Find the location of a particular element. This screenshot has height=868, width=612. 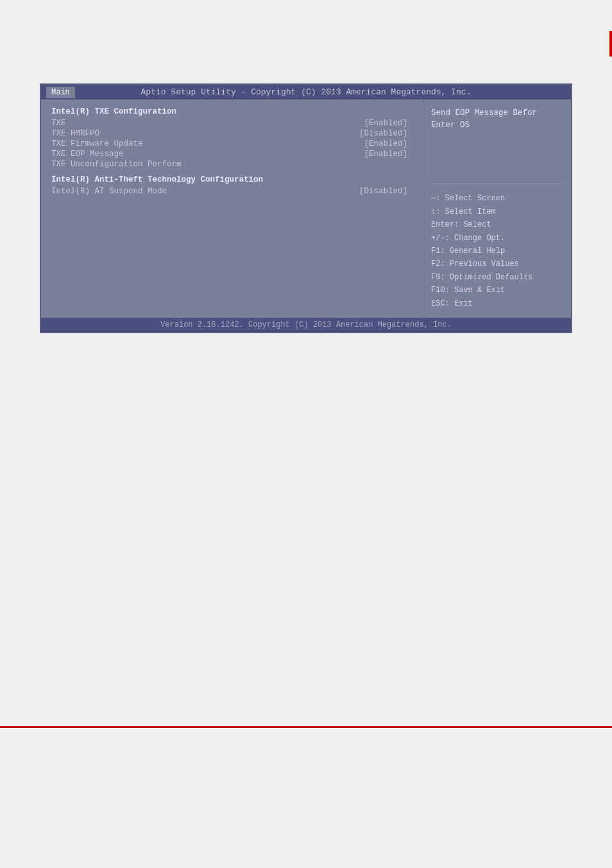

bios-help-text: Send EOP Message Befor Enter OS is located at coordinates (497, 119).